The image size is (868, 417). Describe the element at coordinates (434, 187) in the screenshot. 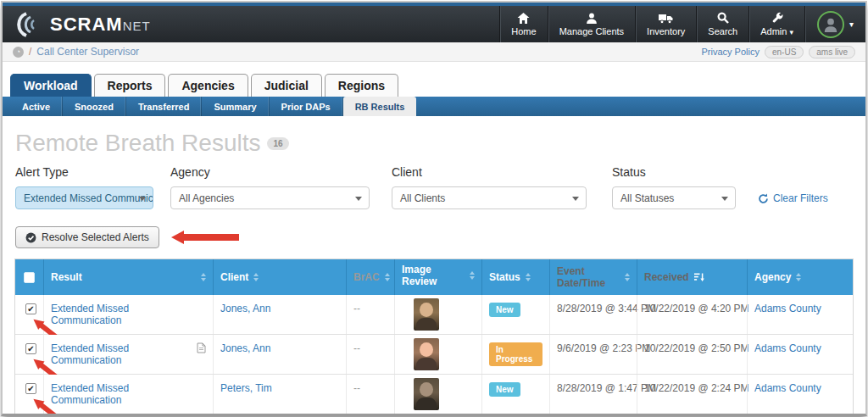

I see `filters-row: Alert Type Extended Missed Communication…` at that location.